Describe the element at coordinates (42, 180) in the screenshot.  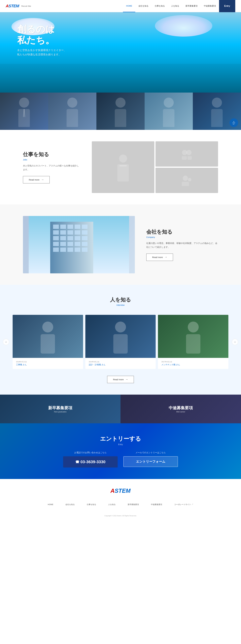
I see `jobs-read-more-arrow: →` at that location.